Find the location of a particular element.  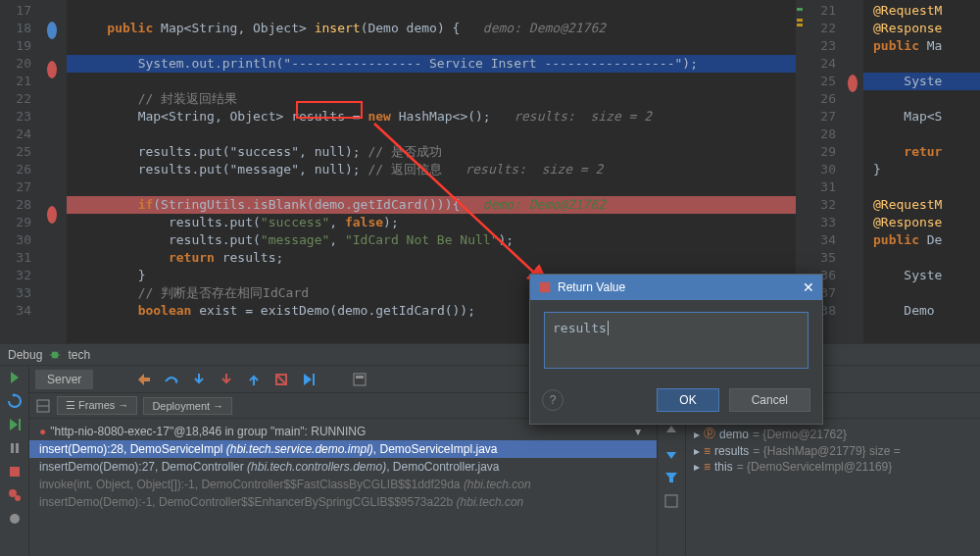

stop-icon is located at coordinates (15, 472).